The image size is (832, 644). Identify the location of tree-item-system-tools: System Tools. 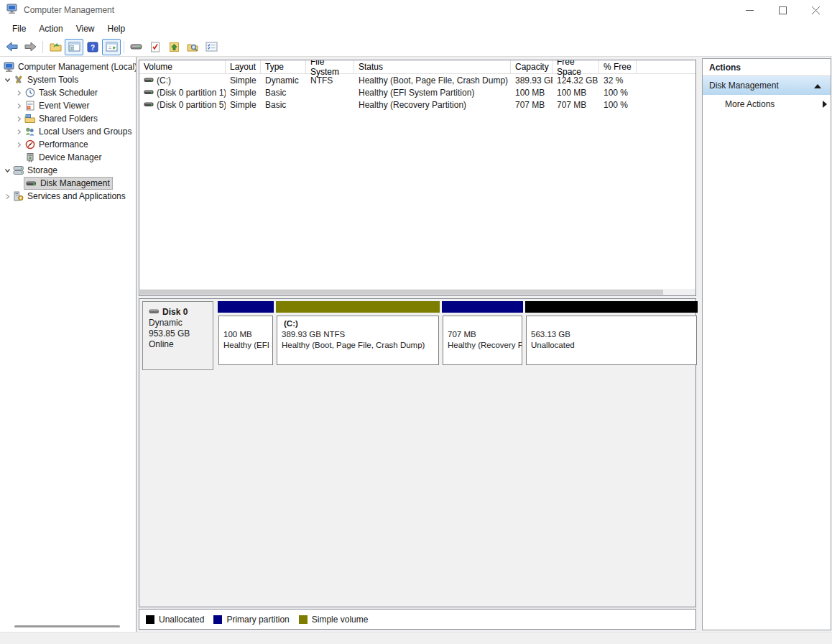
(68, 80).